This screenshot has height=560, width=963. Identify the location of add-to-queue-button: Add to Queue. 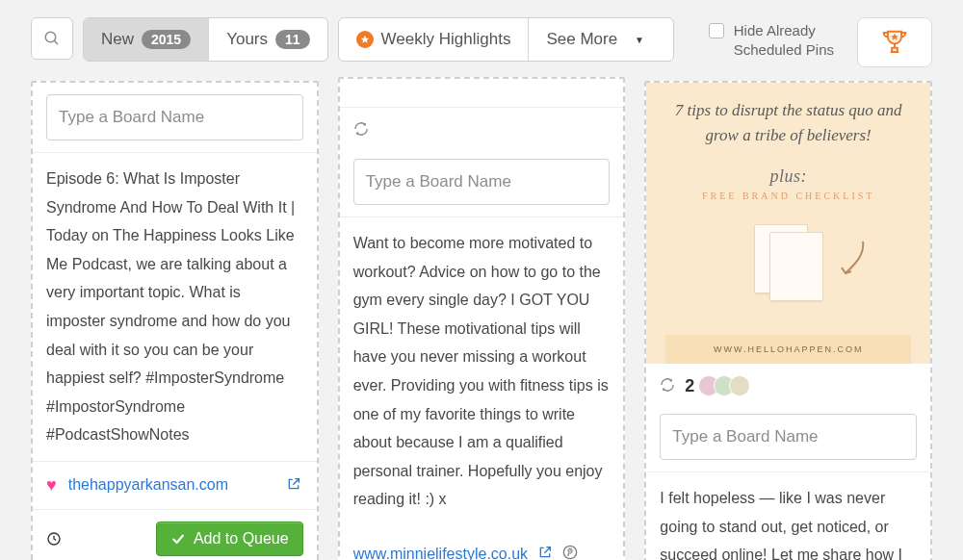
(229, 539).